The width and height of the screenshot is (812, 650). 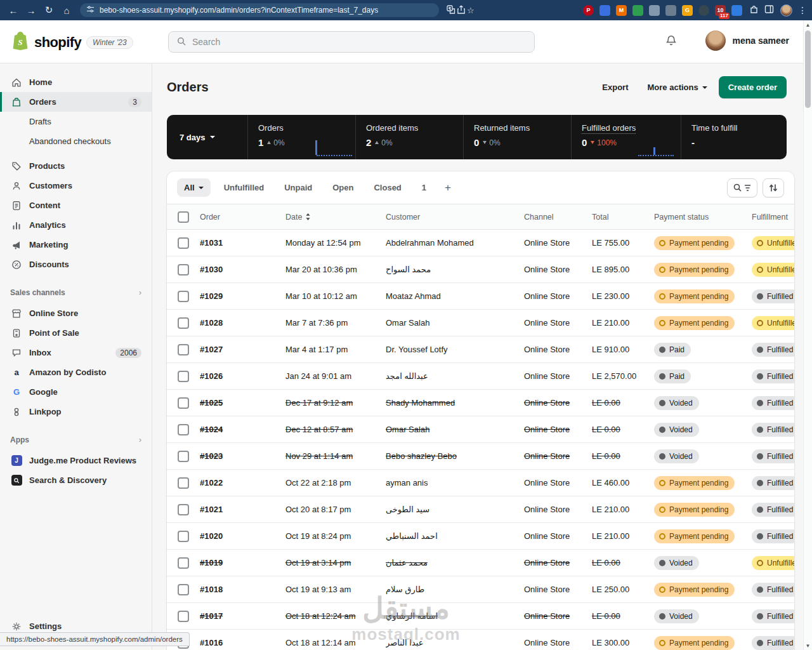 What do you see at coordinates (451, 10) in the screenshot?
I see `translate-icon` at bounding box center [451, 10].